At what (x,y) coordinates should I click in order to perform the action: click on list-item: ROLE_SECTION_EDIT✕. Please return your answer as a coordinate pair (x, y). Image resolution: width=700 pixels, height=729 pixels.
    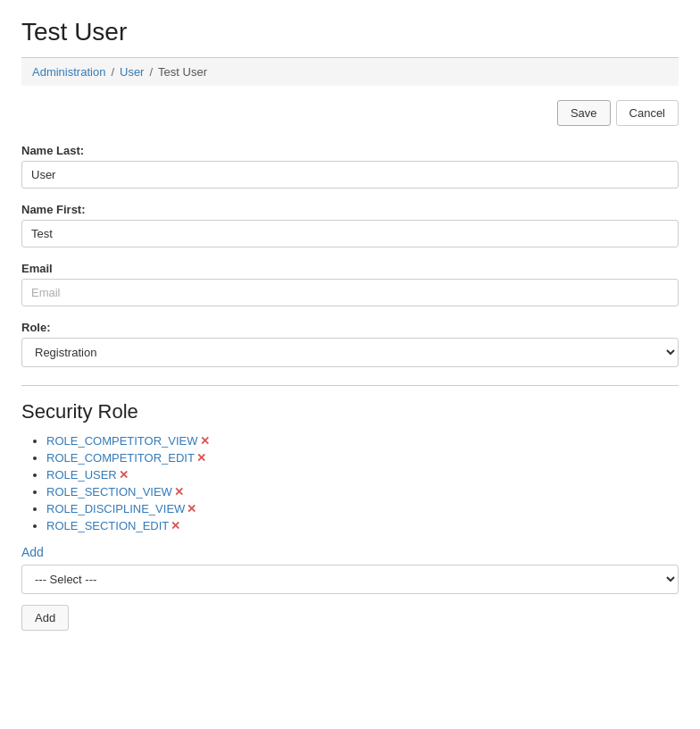
    Looking at the image, I should click on (362, 525).